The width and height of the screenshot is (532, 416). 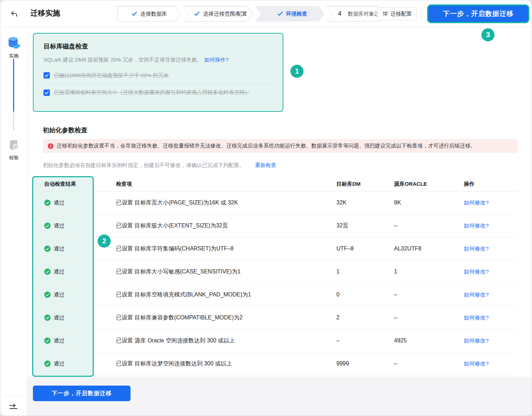 What do you see at coordinates (397, 14) in the screenshot?
I see `migration-config-button: 迁移配置` at bounding box center [397, 14].